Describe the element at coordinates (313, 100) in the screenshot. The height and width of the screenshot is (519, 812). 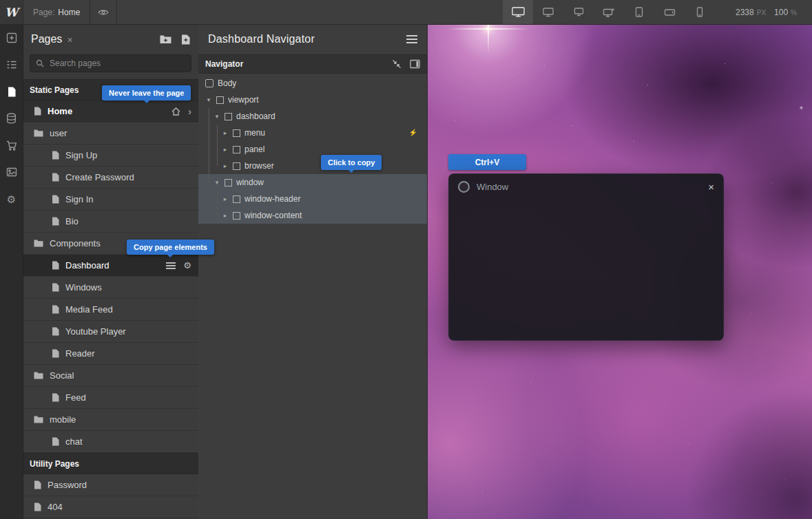
I see `navigator-node-viewport: ▾ viewport` at that location.